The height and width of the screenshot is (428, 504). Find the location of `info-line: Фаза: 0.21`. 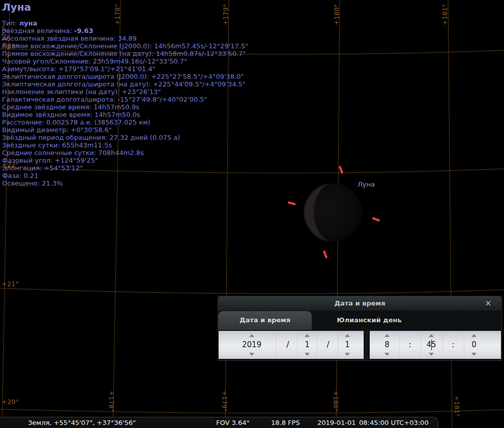

info-line: Фаза: 0.21 is located at coordinates (125, 176).